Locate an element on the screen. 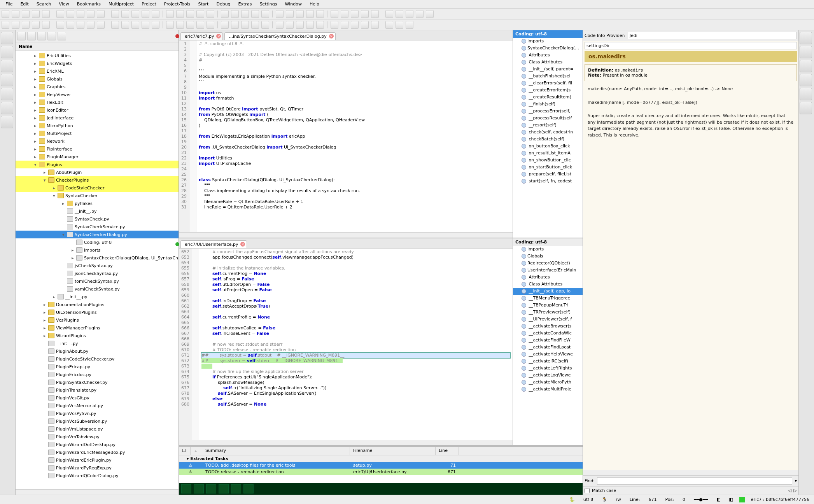  outline-item: checkBatch(self) is located at coordinates (548, 139).